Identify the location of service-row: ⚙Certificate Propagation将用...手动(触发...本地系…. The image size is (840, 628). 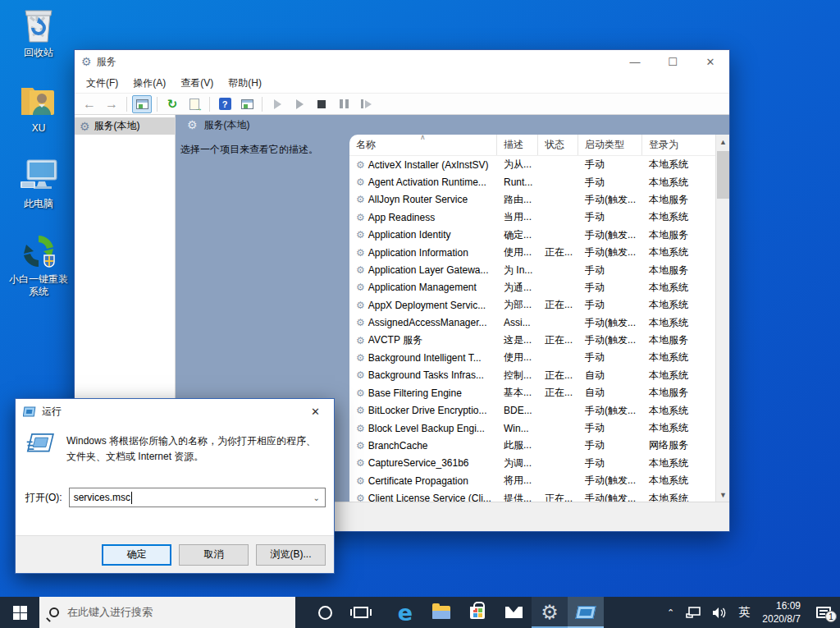
(532, 481).